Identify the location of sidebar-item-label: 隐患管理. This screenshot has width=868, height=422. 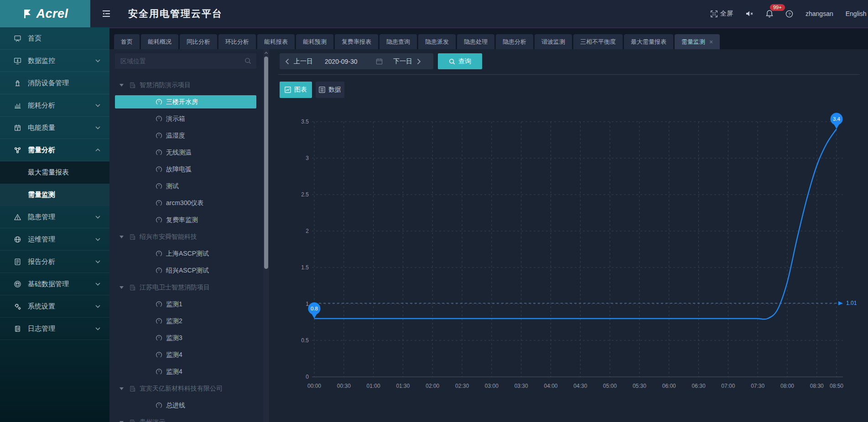
(62, 217).